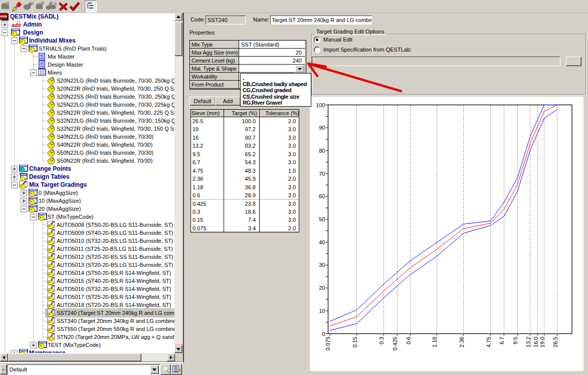  What do you see at coordinates (462, 342) in the screenshot?
I see `svg-text: 2.36` at bounding box center [462, 342].